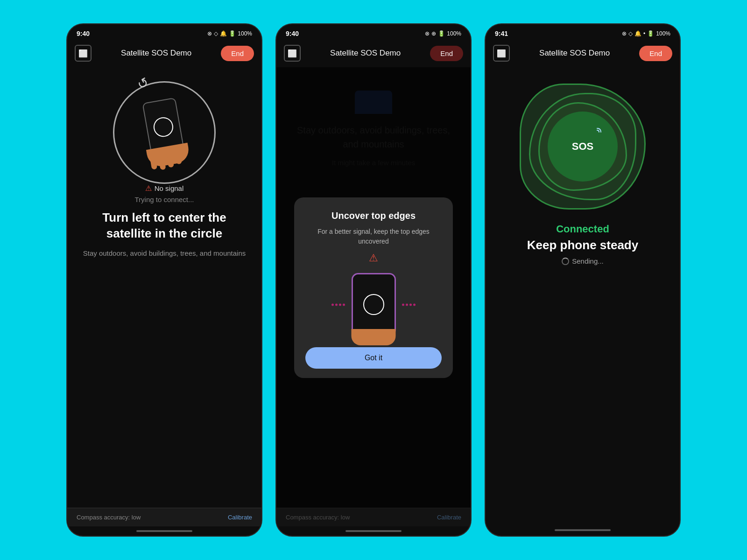 Image resolution: width=747 pixels, height=560 pixels. What do you see at coordinates (83, 53) in the screenshot?
I see `screen-icon-1: ⬜` at bounding box center [83, 53].